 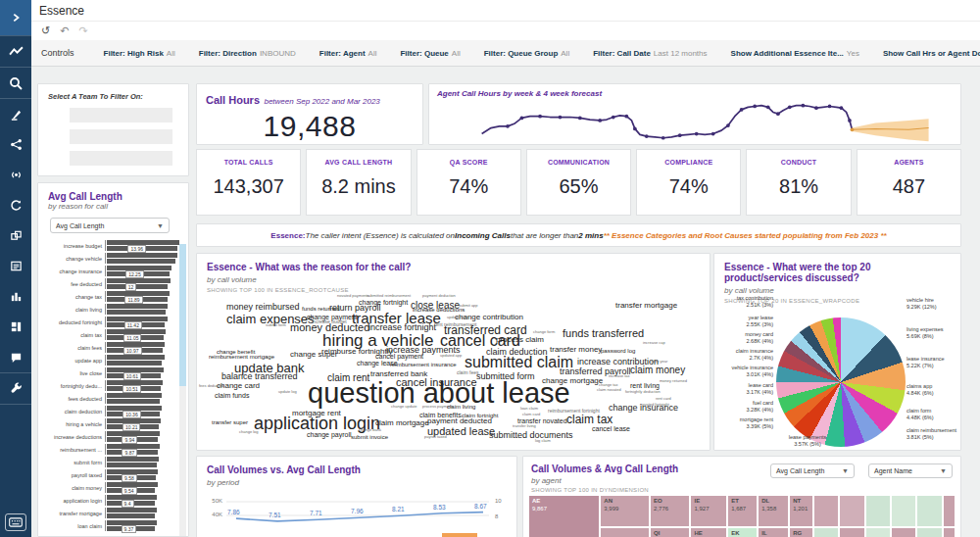 I want to click on share-nodes-icon, so click(x=16, y=145).